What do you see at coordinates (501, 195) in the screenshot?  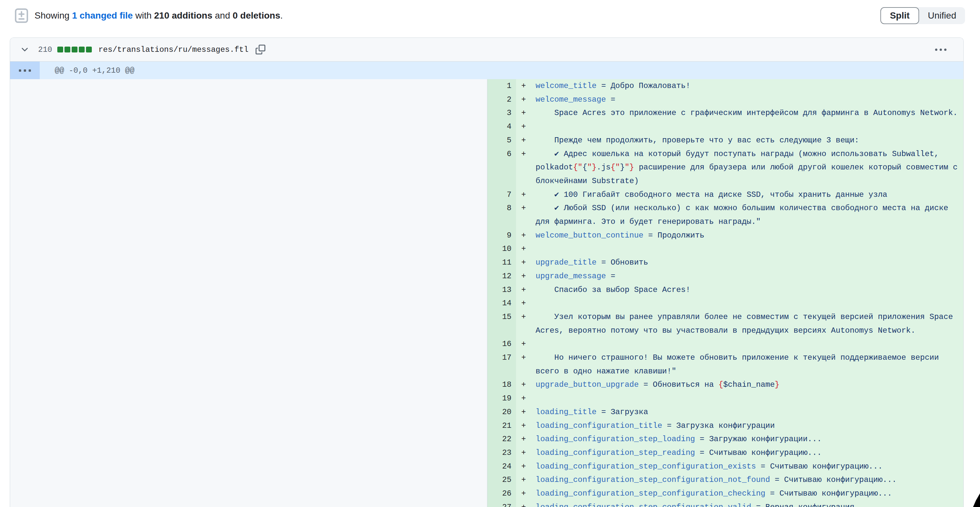 I see `line-number: 7` at bounding box center [501, 195].